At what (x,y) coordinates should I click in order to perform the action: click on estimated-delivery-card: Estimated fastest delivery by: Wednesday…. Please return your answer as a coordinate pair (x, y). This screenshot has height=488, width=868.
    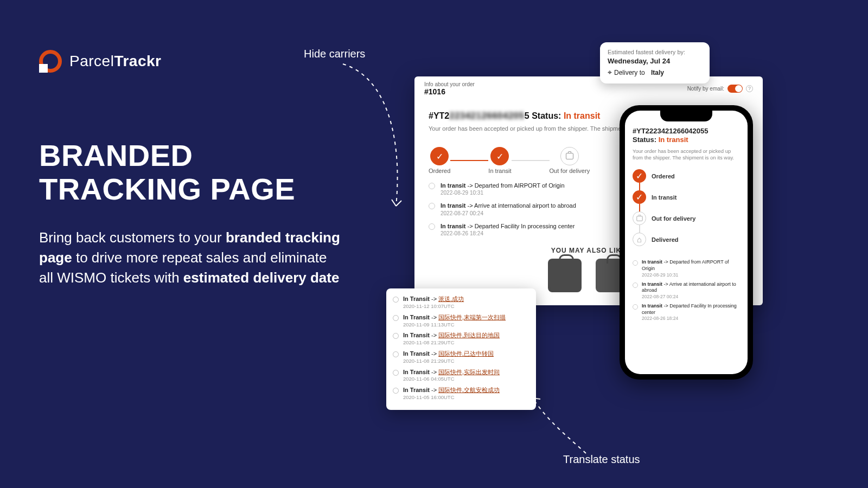
    Looking at the image, I should click on (655, 63).